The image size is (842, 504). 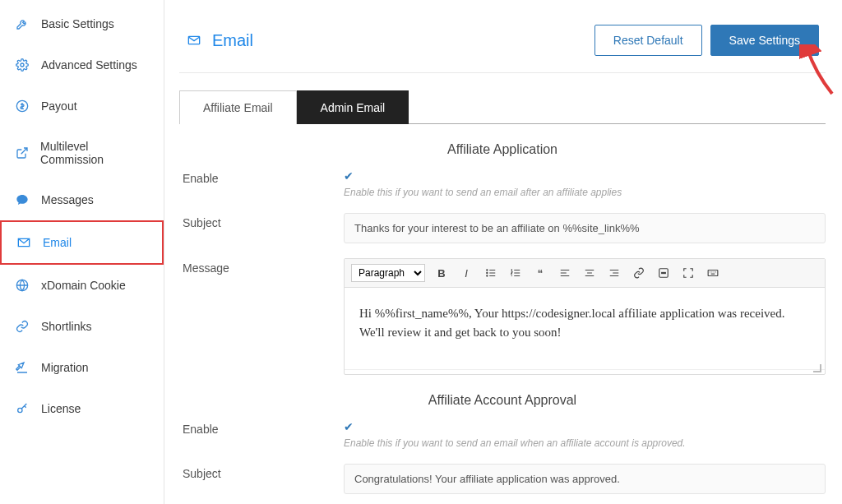 I want to click on tabbar: Affiliate Email Admin Email, so click(x=502, y=107).